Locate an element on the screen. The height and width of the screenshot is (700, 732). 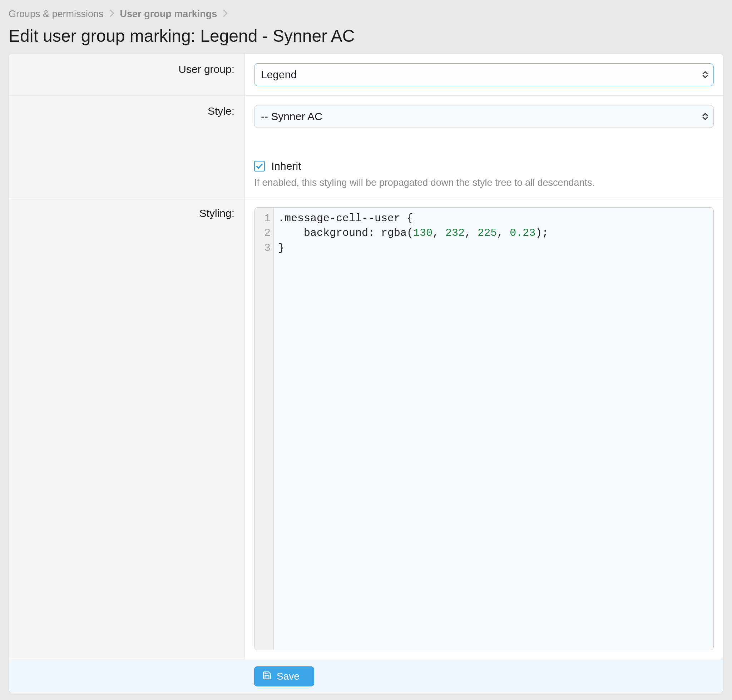
row-user-group: User group: Legend is located at coordinates (366, 75).